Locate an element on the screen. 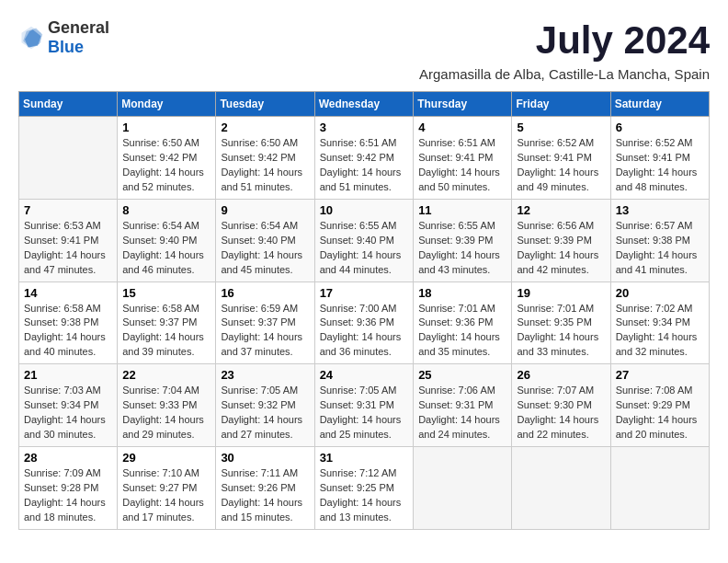 Image resolution: width=728 pixels, height=563 pixels. calendar-cell: 6Sunrise: 6:52 AM Sunset: 9:41 PM Daylig… is located at coordinates (660, 158).